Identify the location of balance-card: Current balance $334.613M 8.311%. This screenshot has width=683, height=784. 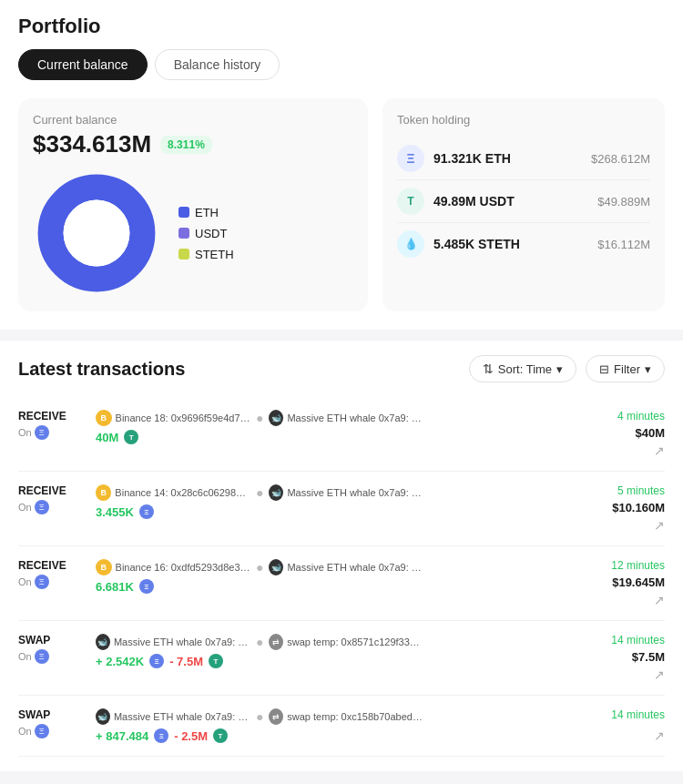
(193, 205).